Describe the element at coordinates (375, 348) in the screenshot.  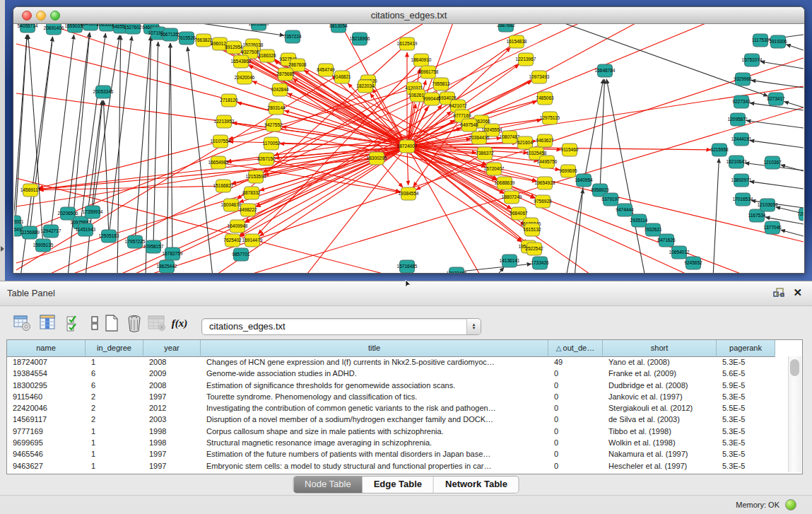
I see `column-header-title: title` at that location.